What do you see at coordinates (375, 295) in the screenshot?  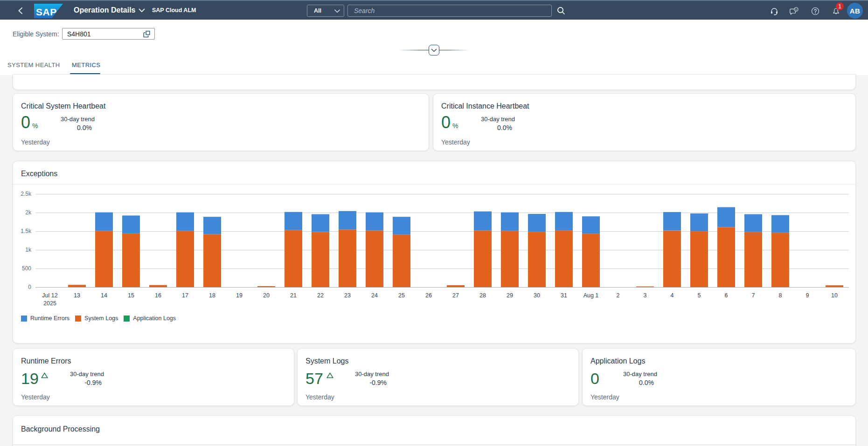 I see `svg-text: 24` at bounding box center [375, 295].